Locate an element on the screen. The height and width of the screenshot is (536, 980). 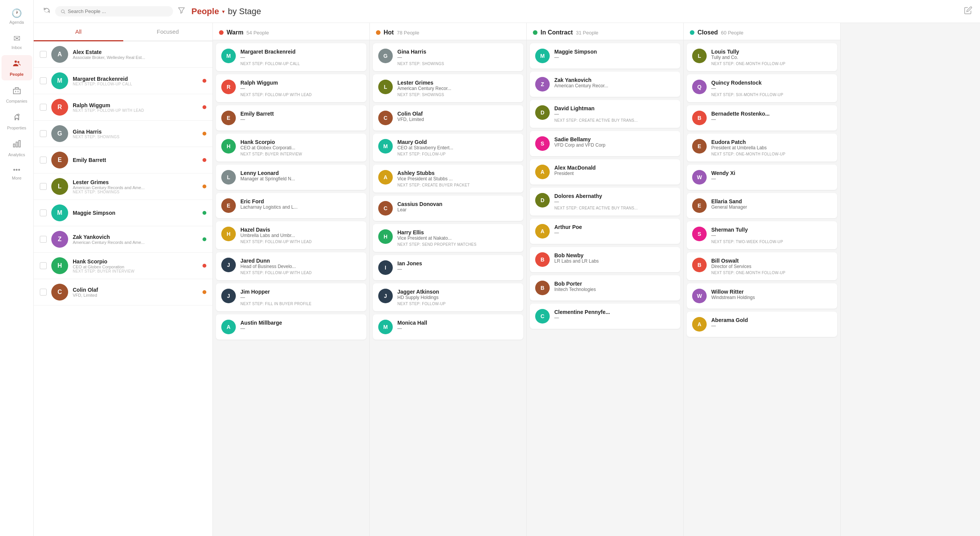
properties-icon is located at coordinates (17, 118).